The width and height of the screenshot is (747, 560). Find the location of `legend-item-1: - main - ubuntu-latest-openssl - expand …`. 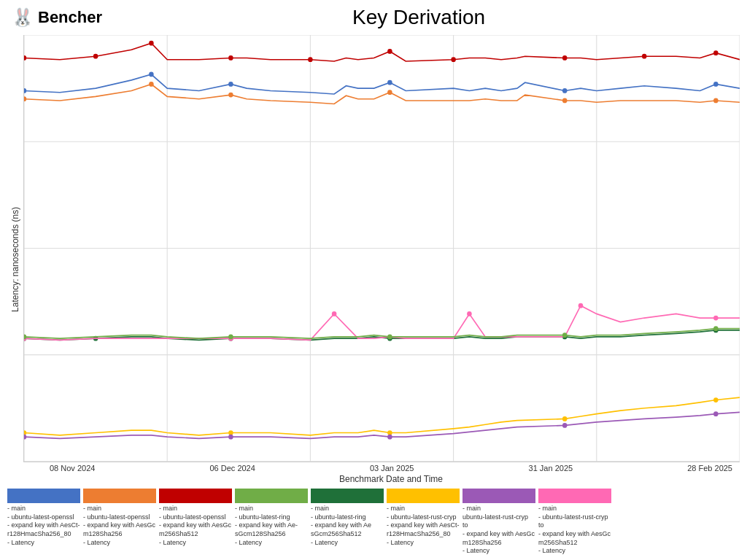

legend-item-1: - main - ubuntu-latest-openssl - expand … is located at coordinates (120, 522).